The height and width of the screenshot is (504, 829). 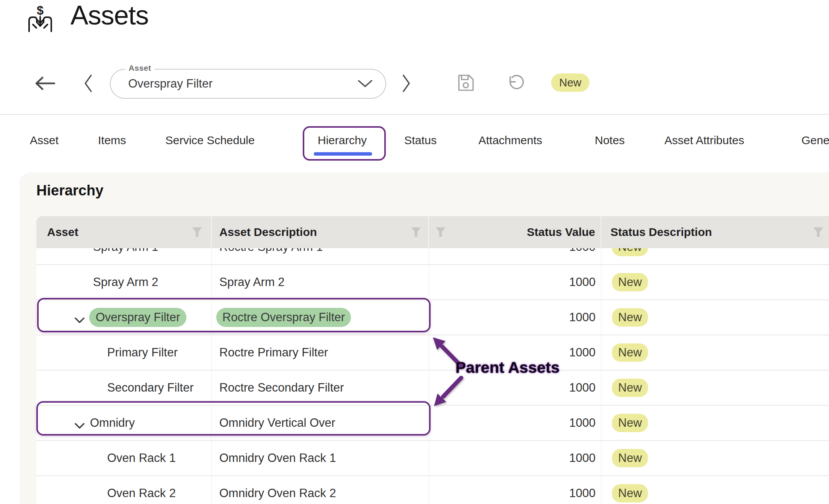 I want to click on tab-notes: Notes, so click(x=610, y=140).